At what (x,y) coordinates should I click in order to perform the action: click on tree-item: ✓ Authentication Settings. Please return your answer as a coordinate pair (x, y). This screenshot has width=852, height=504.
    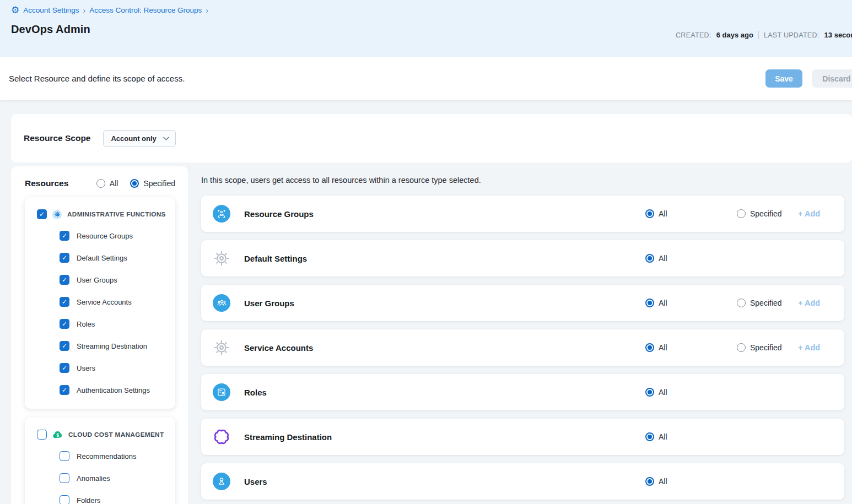
    Looking at the image, I should click on (104, 390).